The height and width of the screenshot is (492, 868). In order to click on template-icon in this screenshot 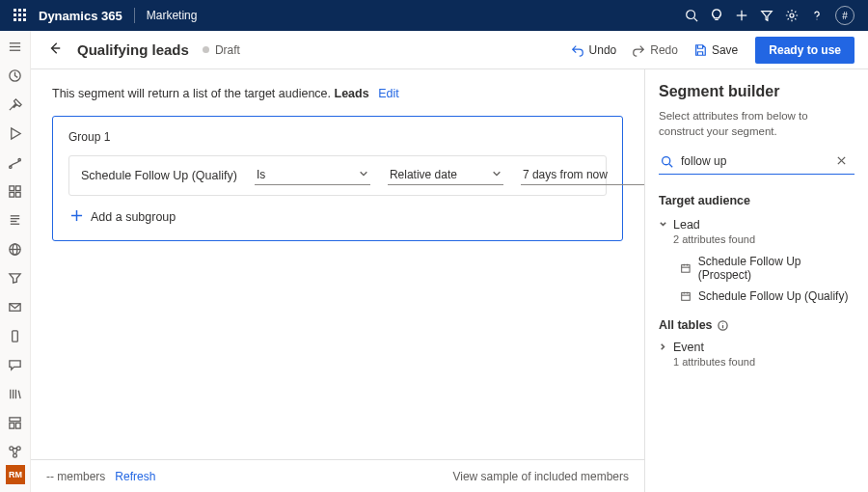, I will do `click(15, 423)`.